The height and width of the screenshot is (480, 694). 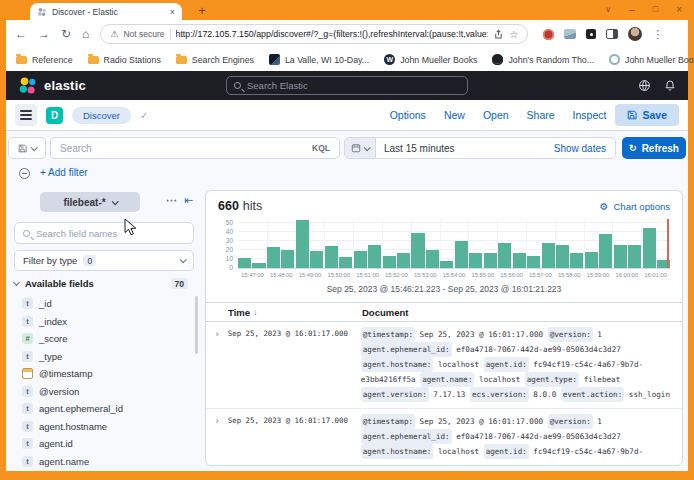 I want to click on field-item: t_id, so click(x=104, y=304).